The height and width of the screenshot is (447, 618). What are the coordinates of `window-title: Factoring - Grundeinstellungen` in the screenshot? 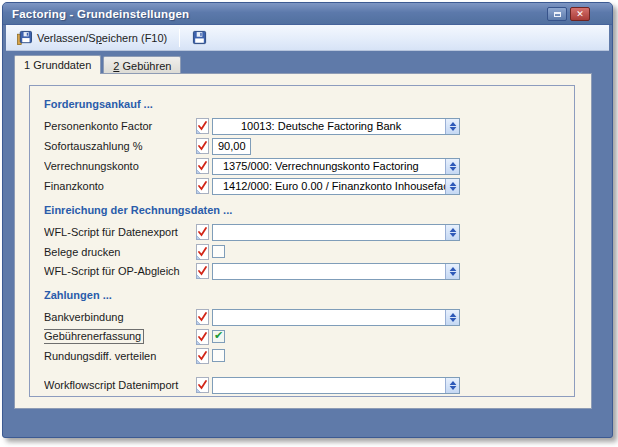 It's located at (100, 14).